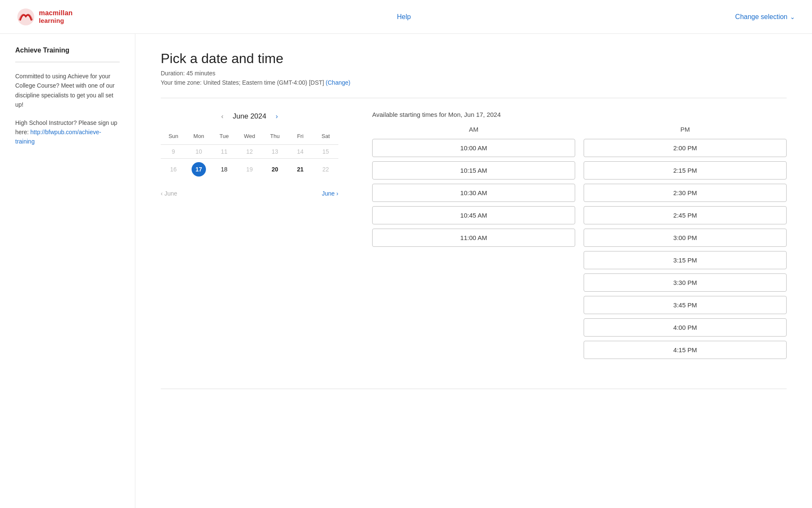 The height and width of the screenshot is (508, 812). I want to click on chevron-right-icon: ›, so click(337, 193).